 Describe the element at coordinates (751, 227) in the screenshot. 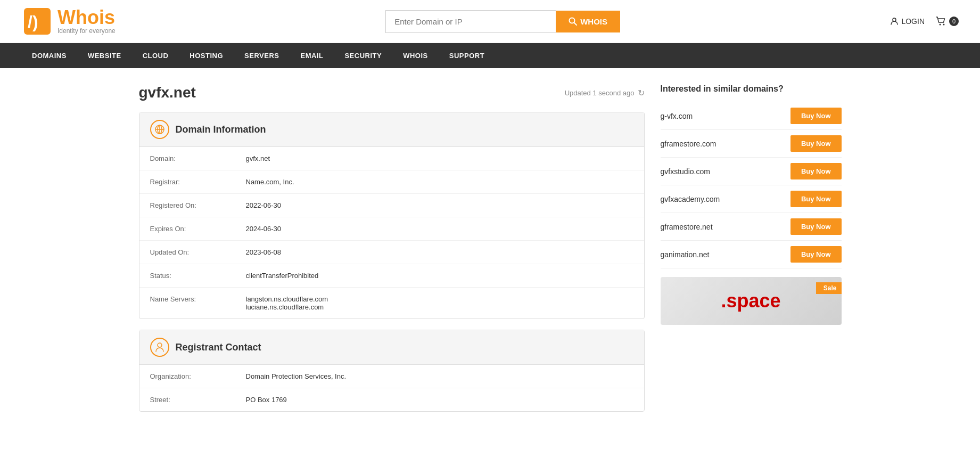

I see `similar-domain-row-4: gframestore.net Buy Now` at that location.